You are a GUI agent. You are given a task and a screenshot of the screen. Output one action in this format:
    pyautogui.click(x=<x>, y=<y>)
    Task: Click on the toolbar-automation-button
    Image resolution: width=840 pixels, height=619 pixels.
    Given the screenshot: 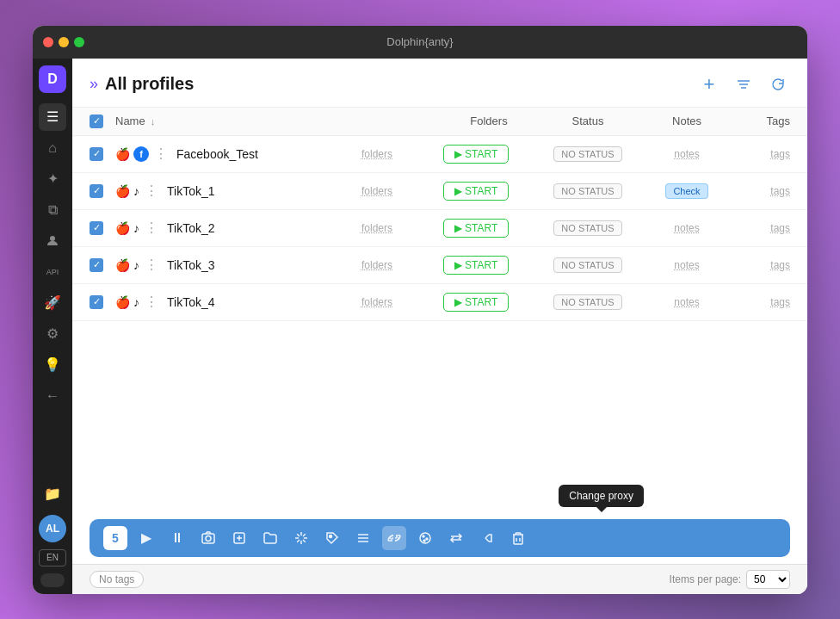 What is the action you would take?
    pyautogui.click(x=301, y=538)
    